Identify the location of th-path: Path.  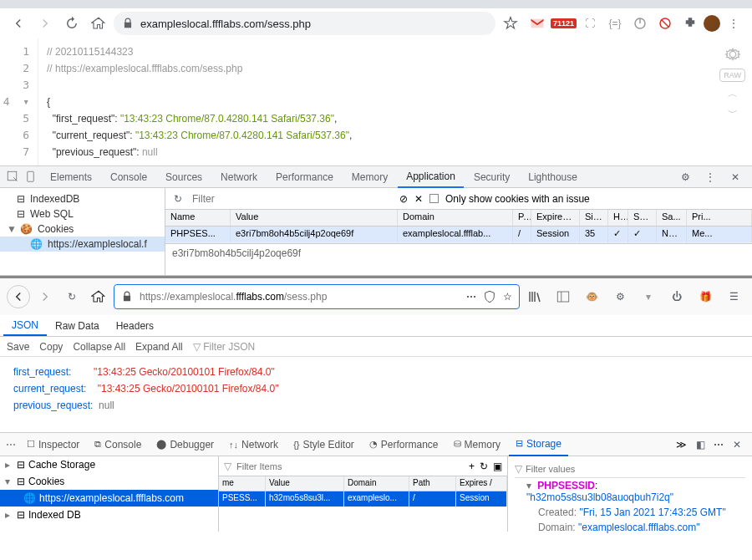
(433, 483).